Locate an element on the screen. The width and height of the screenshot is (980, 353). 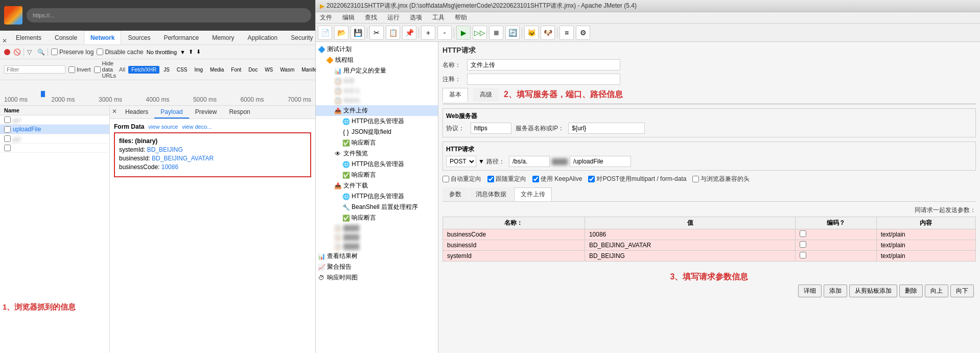
tree-item-blurred-1: 📋 ████ is located at coordinates (377, 228).